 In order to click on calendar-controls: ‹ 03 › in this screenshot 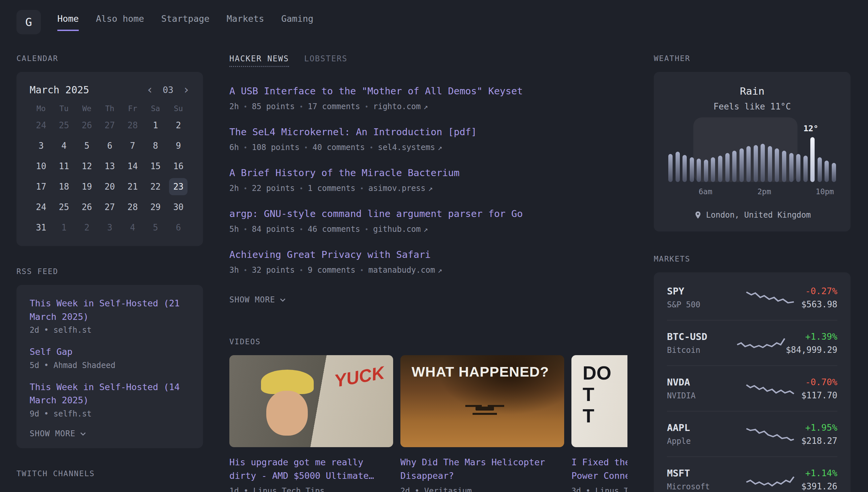, I will do `click(168, 90)`.